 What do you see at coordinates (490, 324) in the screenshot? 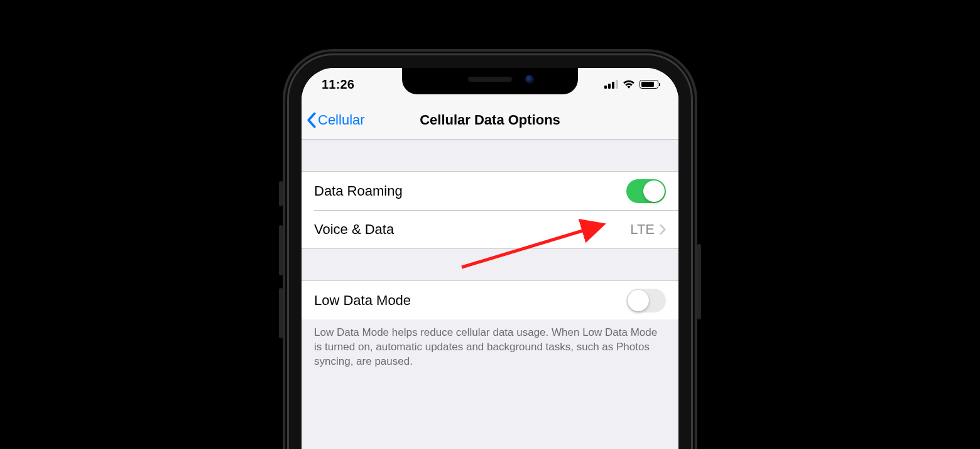
I see `settings-group-2: Low Data Mode Low Data Mode helps reduce…` at bounding box center [490, 324].